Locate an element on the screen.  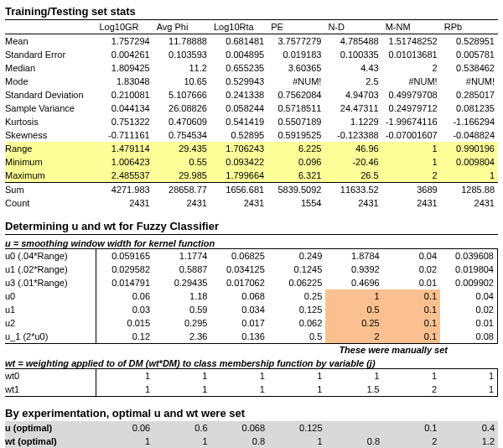
stats-row-label: Count is located at coordinates (50, 203).